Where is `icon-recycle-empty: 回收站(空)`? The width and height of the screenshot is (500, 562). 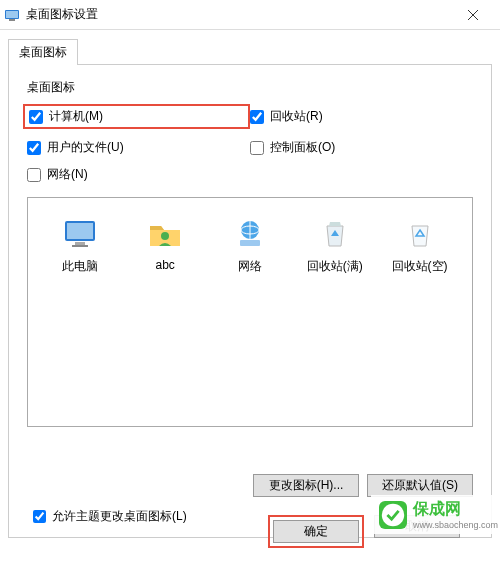 icon-recycle-empty: 回收站(空) is located at coordinates (420, 246).